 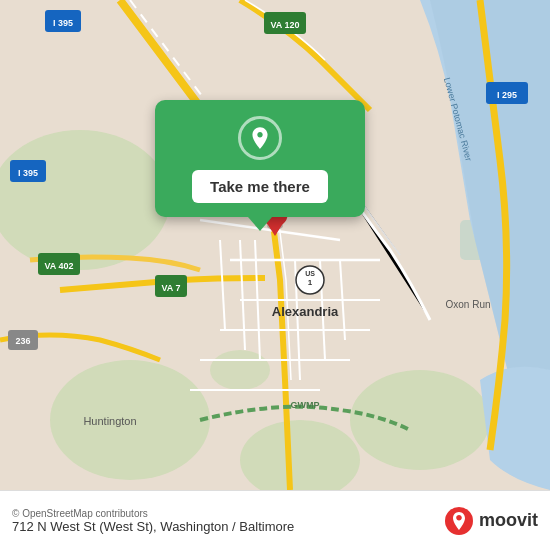 What do you see at coordinates (310, 282) in the screenshot?
I see `svg-text: 1` at bounding box center [310, 282].